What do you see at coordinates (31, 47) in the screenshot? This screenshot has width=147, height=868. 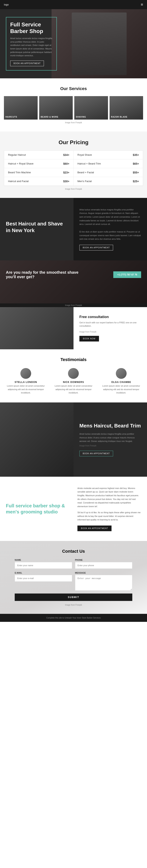 I see `hero-text: Amet luctus venenatis lectus magna fring…` at bounding box center [31, 47].